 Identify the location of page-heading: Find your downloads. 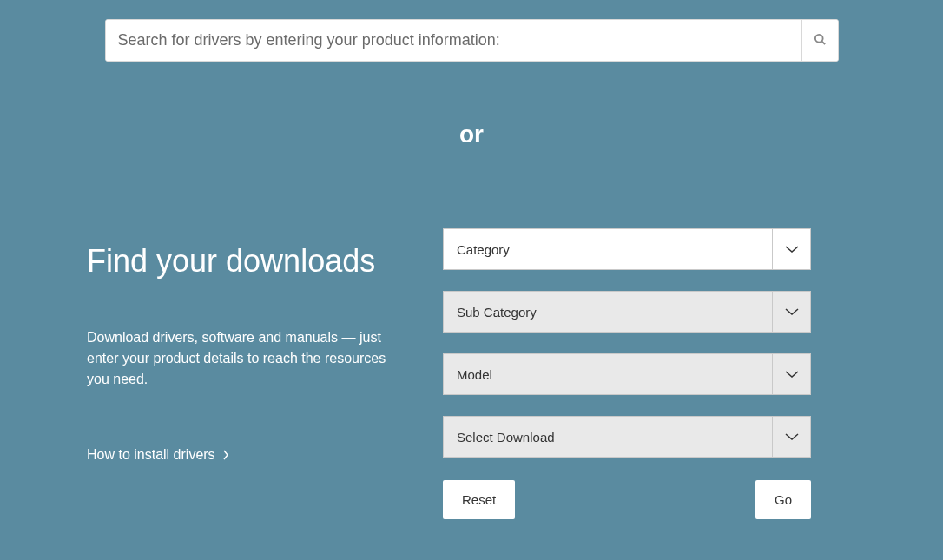
(239, 261).